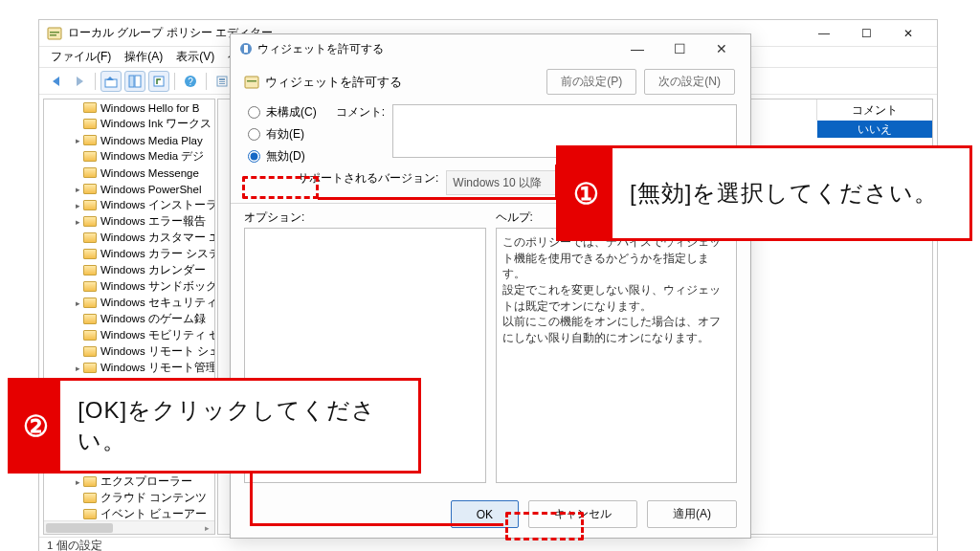 The height and width of the screenshot is (551, 980). What do you see at coordinates (150, 108) in the screenshot?
I see `tree-item-label: Windows Hello for B` at bounding box center [150, 108].